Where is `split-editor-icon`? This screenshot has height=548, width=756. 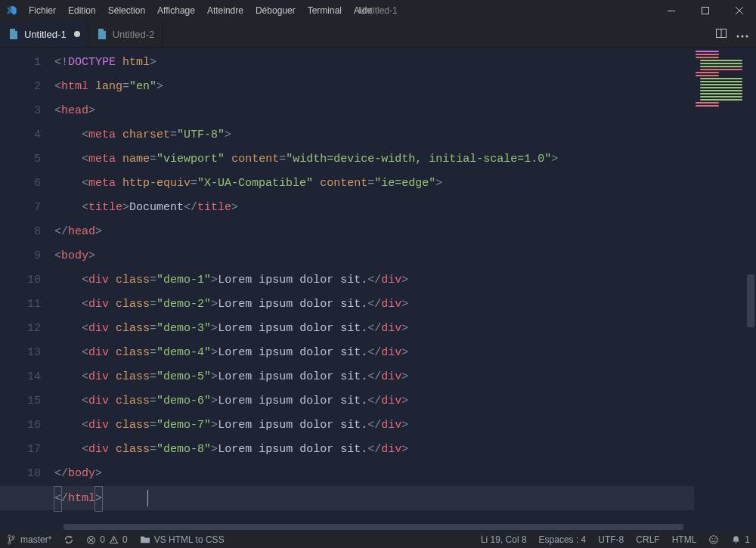 split-editor-icon is located at coordinates (721, 35).